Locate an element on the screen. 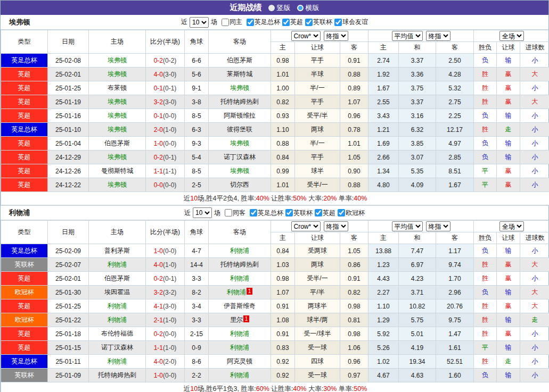 The image size is (549, 392). match-score: 2-1(1-0) is located at coordinates (165, 320).